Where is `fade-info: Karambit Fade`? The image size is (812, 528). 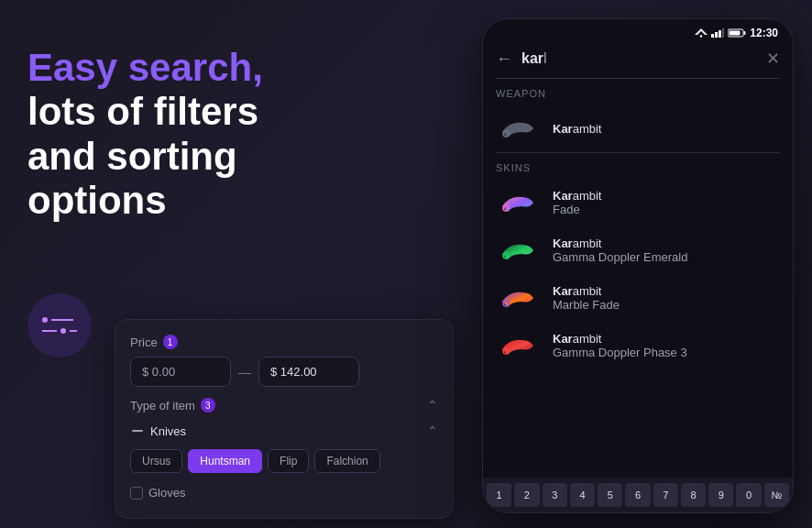
fade-info: Karambit Fade is located at coordinates (577, 203).